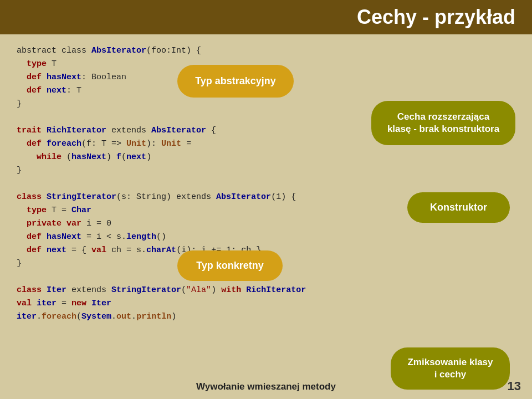  What do you see at coordinates (459, 207) in the screenshot?
I see `bubble-konstruktor: Konstruktor` at bounding box center [459, 207].